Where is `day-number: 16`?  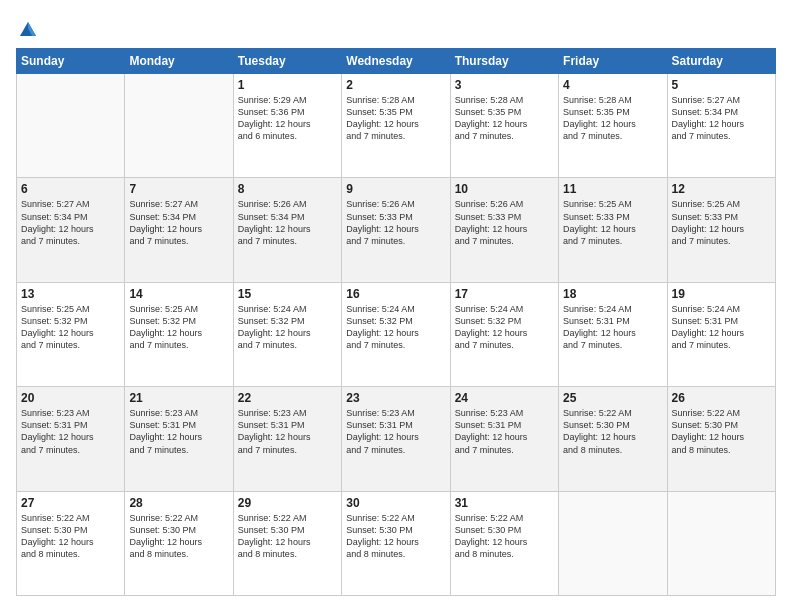
day-number: 16 is located at coordinates (396, 294).